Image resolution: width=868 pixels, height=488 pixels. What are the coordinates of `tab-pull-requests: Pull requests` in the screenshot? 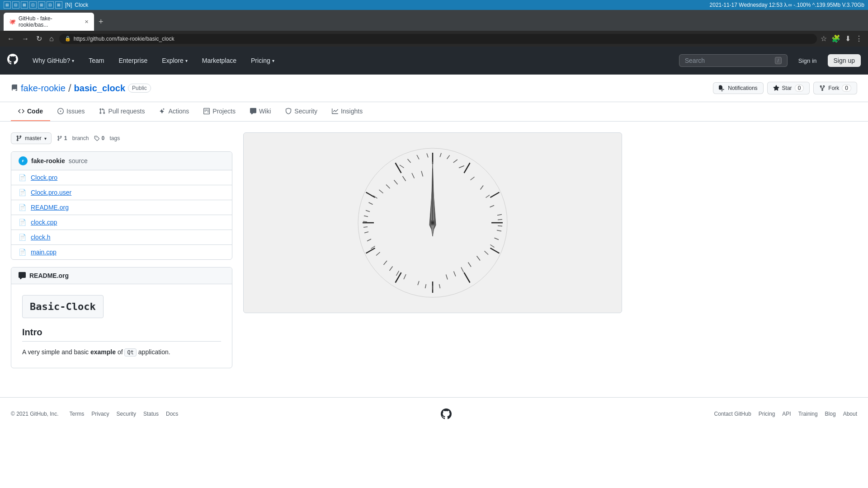 It's located at (122, 112).